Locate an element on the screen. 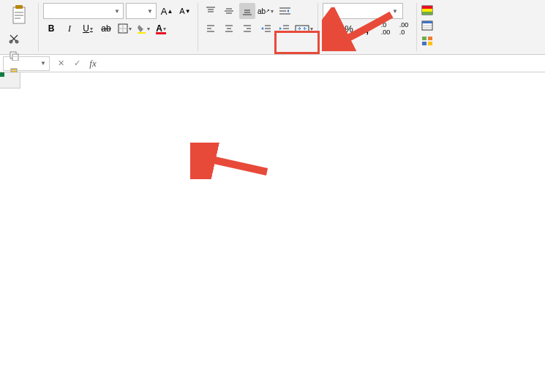  number-format-select: ▼ is located at coordinates (363, 11).